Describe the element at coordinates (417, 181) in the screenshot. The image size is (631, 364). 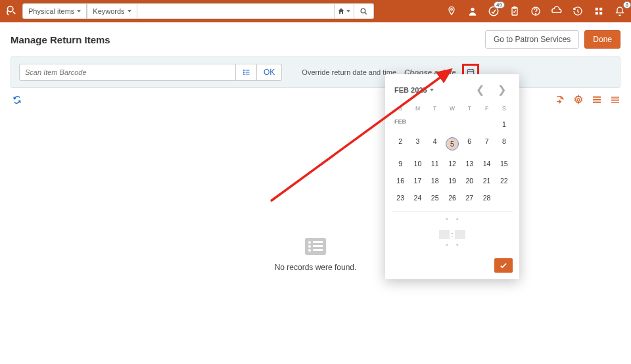
I see `calendar-day: 17` at that location.